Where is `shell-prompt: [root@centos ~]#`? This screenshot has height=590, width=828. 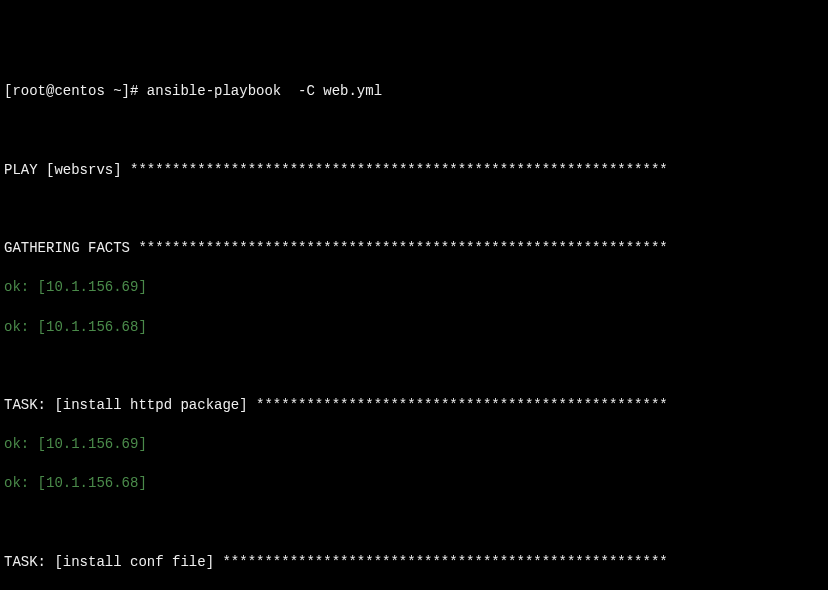
shell-prompt: [root@centos ~]# is located at coordinates (76, 91).